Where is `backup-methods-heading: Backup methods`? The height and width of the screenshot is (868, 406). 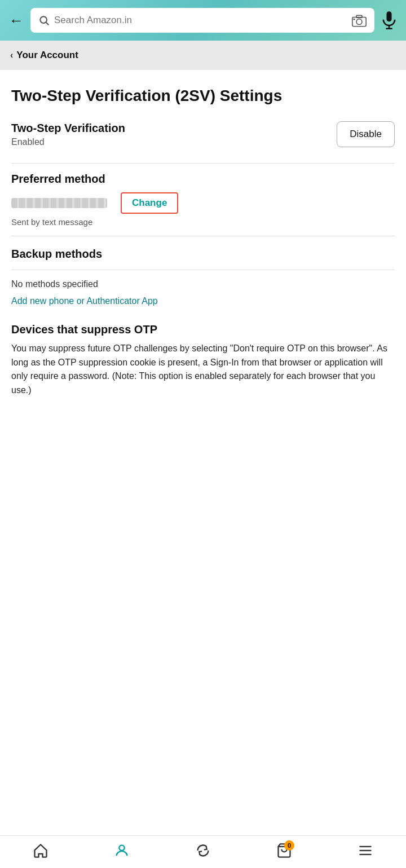
backup-methods-heading: Backup methods is located at coordinates (203, 254).